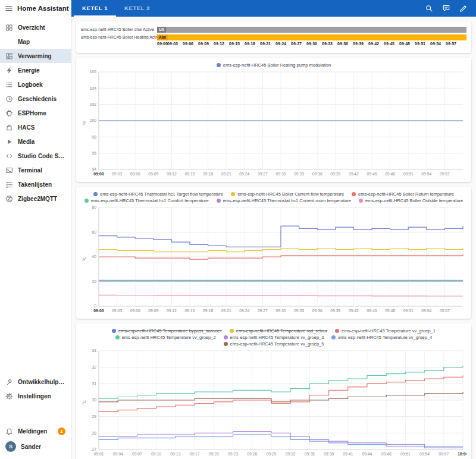 The image size is (476, 459). What do you see at coordinates (31, 447) in the screenshot?
I see `user-name: Sander` at bounding box center [31, 447].